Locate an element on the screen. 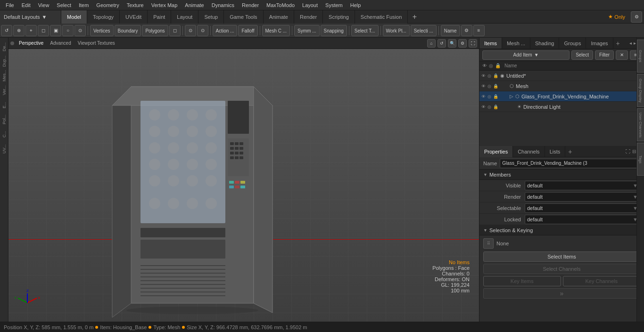 The image size is (644, 332). sel-key-grid-icon: ⠿ is located at coordinates (488, 243).